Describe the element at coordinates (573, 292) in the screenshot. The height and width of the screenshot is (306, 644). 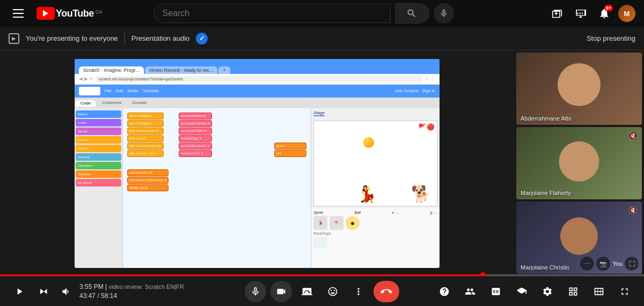
I see `layout-button` at that location.